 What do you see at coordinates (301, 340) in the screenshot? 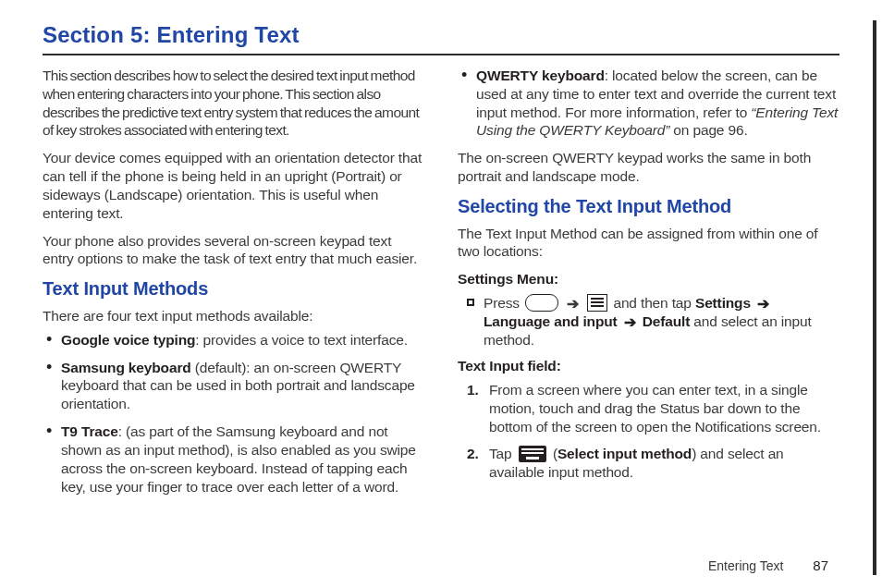
I see `desc: : provides a voice to text interface.` at bounding box center [301, 340].